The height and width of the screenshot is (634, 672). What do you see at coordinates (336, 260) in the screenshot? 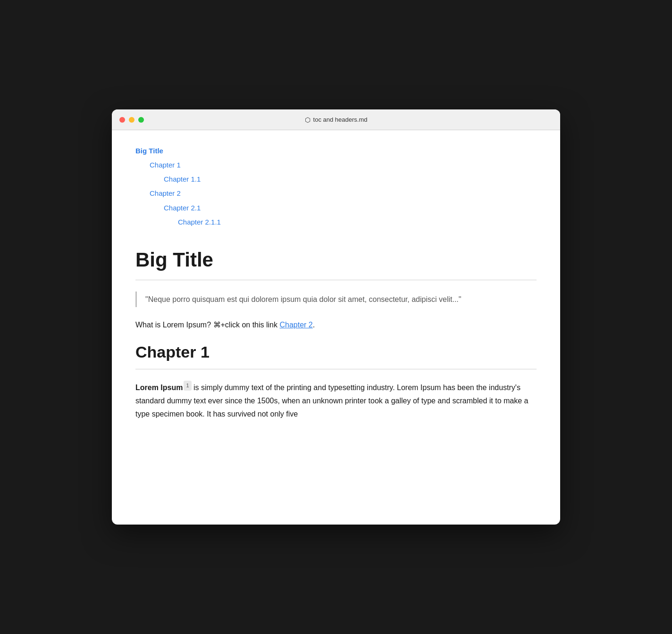
I see `main-big-title: Big Title` at bounding box center [336, 260].